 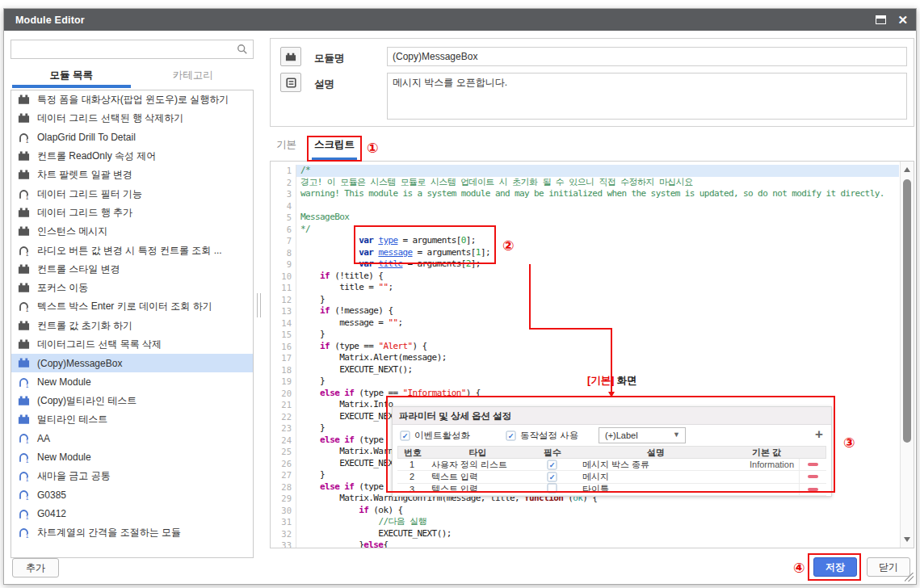 What do you see at coordinates (585, 276) in the screenshot?
I see `code-line: 10 if (!title) {` at bounding box center [585, 276].